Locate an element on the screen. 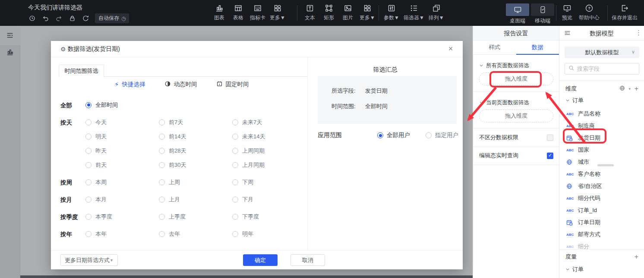 The height and width of the screenshot is (278, 644). radio-yesterday: 昨天 is located at coordinates (122, 151).